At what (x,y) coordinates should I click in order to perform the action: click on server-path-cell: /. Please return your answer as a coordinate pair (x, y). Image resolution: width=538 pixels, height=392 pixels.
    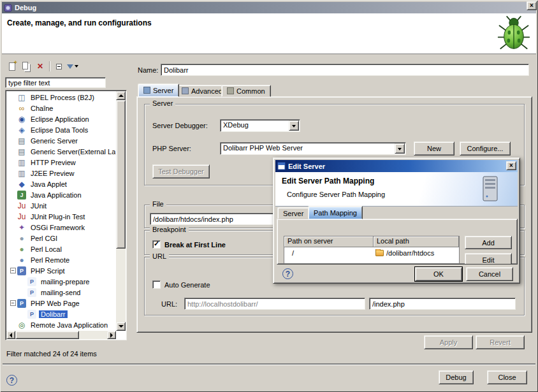
    Looking at the image, I should click on (329, 253).